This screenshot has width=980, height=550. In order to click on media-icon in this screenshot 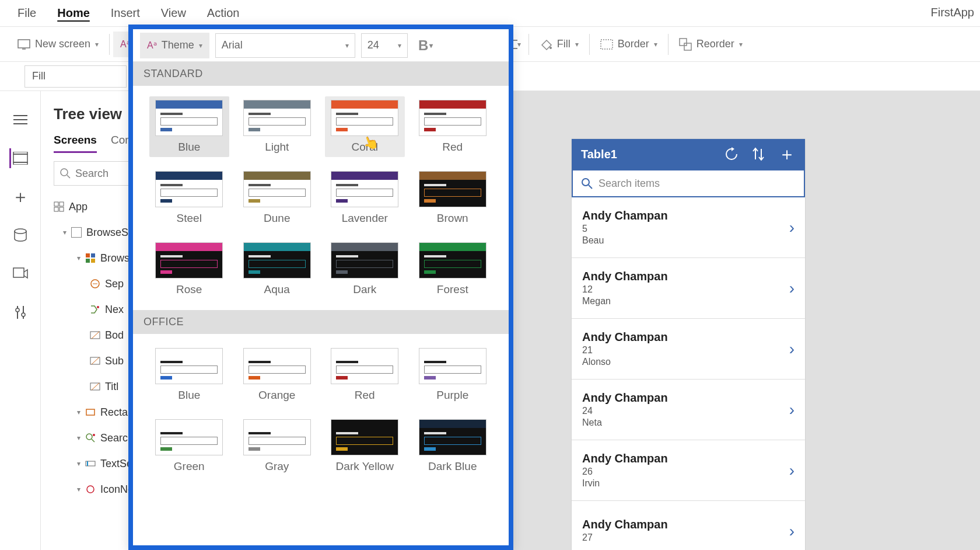, I will do `click(20, 274)`.